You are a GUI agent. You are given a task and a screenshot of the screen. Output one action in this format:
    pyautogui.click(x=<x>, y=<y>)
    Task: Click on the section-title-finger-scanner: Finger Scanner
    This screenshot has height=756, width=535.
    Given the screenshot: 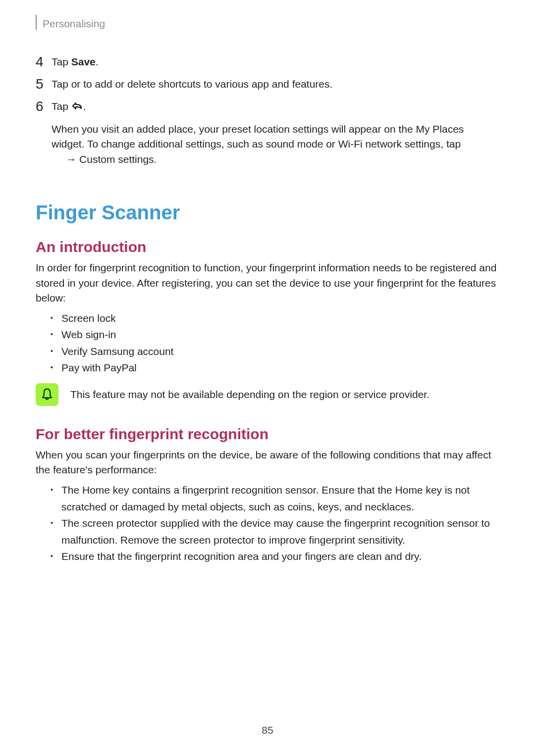 What is the action you would take?
    pyautogui.click(x=268, y=213)
    